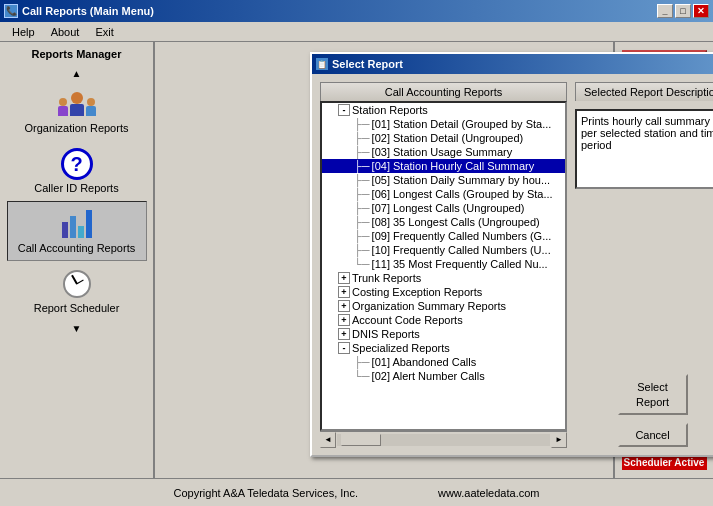 Image resolution: width=713 pixels, height=506 pixels. I want to click on footer: Copyright A&A Teledata Services, Inc. ww…, so click(356, 492).